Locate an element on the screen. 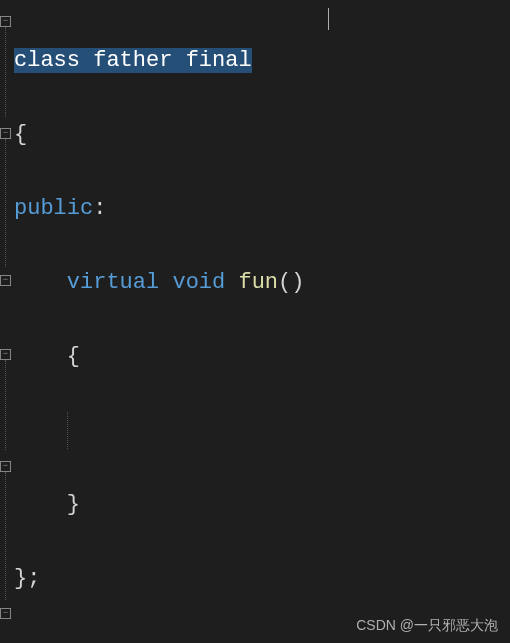 The height and width of the screenshot is (643, 510). keyword-virtual: virtual is located at coordinates (113, 282).